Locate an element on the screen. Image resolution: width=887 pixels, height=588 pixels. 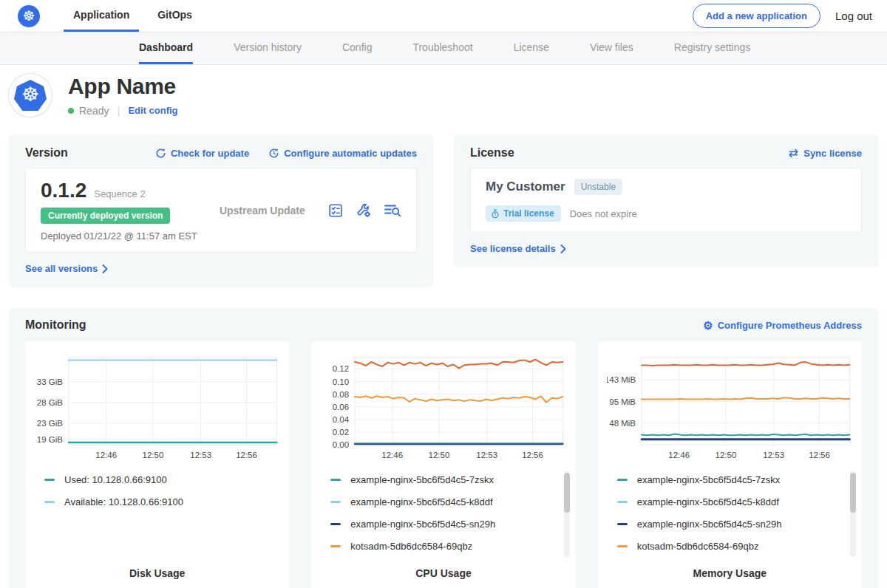
logout-button: Log out is located at coordinates (854, 16).